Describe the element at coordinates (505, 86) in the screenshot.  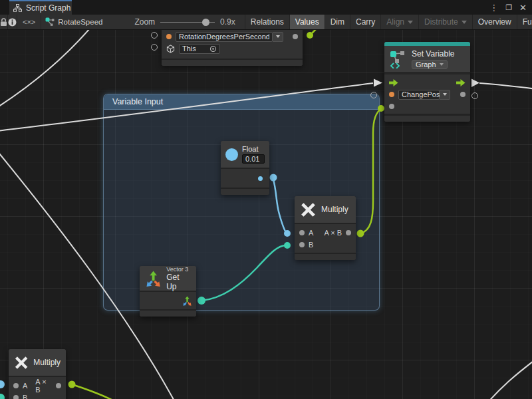
I see `wire-white-out-setvariable` at that location.